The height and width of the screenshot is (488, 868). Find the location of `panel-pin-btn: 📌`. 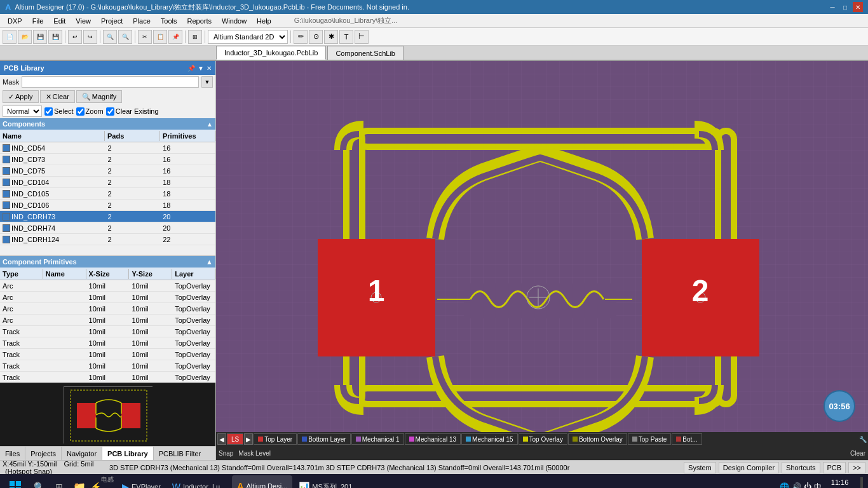

panel-pin-btn: 📌 is located at coordinates (191, 69).